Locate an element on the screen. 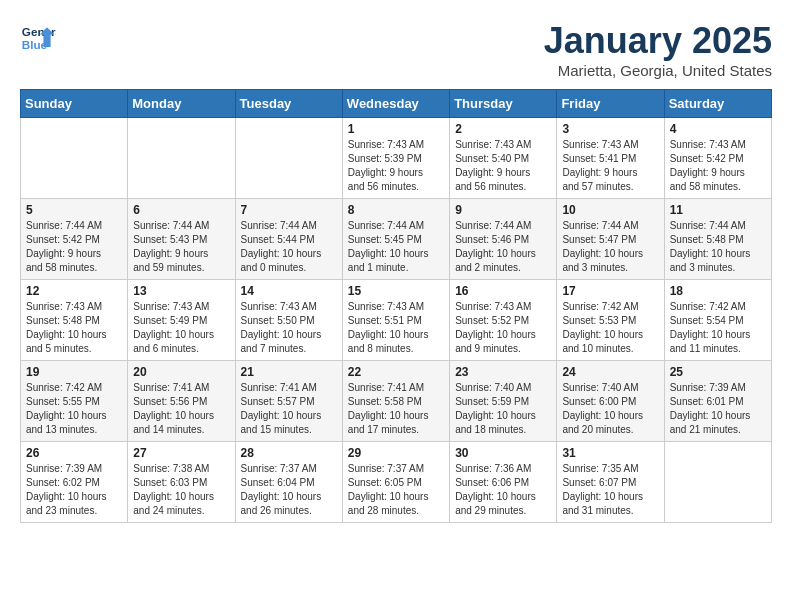  day-number: 9 is located at coordinates (503, 210).